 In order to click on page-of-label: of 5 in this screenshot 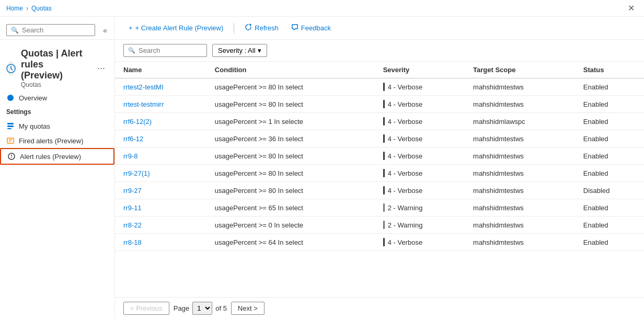, I will do `click(221, 309)`.